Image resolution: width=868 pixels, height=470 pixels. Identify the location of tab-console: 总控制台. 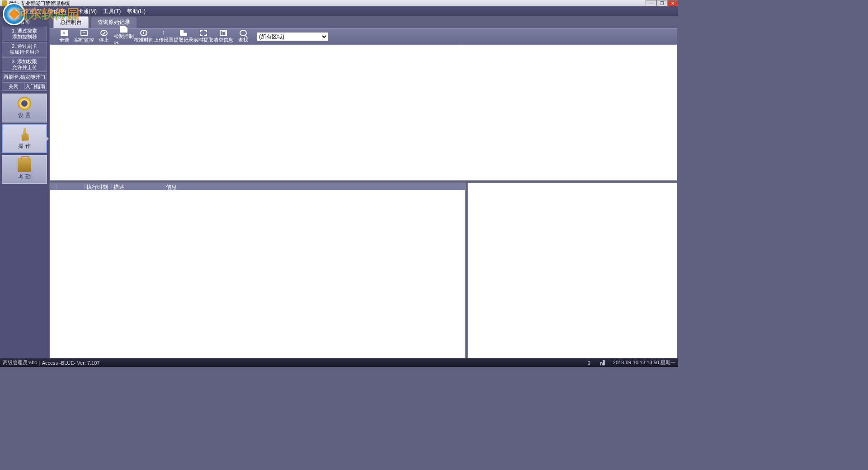
(71, 22).